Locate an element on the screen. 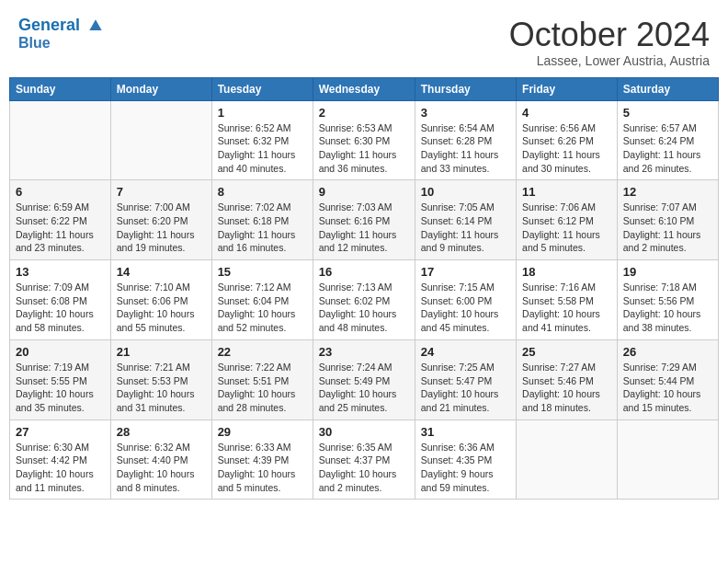  day-number: 6 is located at coordinates (61, 191).